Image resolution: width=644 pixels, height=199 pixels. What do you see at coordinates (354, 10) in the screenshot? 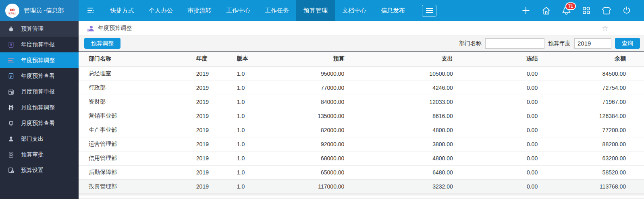
I see `top-nav-item: 文档中心` at bounding box center [354, 10].